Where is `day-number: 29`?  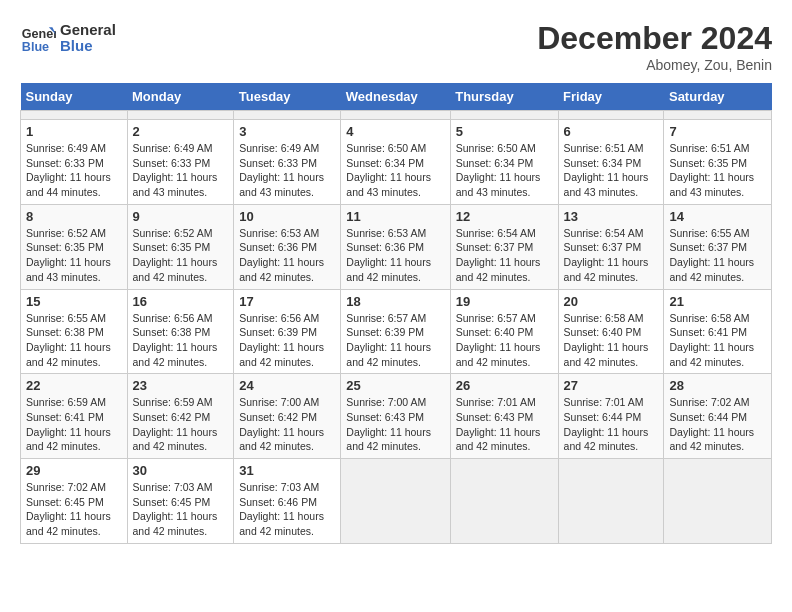
day-number: 29 is located at coordinates (74, 470).